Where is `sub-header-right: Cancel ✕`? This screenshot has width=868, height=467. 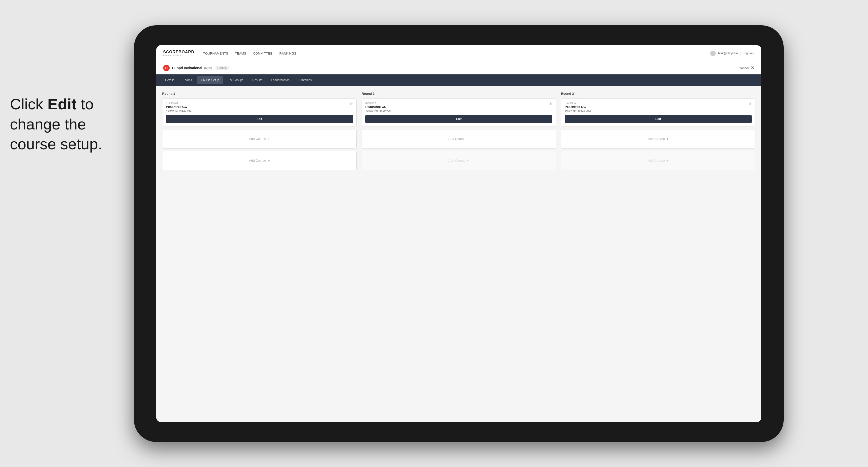
sub-header-right: Cancel ✕ is located at coordinates (747, 68).